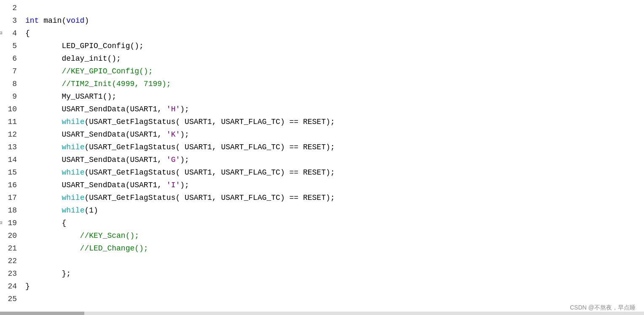 This screenshot has width=644, height=315. What do you see at coordinates (105, 160) in the screenshot?
I see `line-content: USART_SendData(USART1, 'G');` at bounding box center [105, 160].